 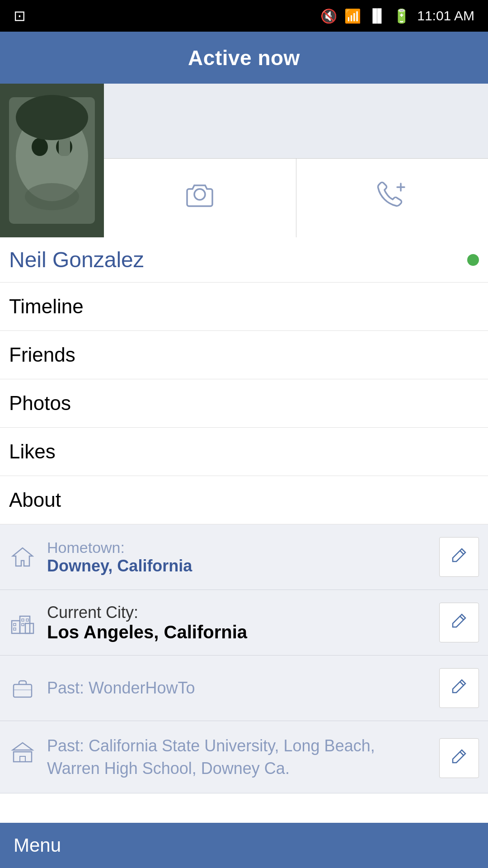 I want to click on profile-photo-image, so click(x=52, y=160).